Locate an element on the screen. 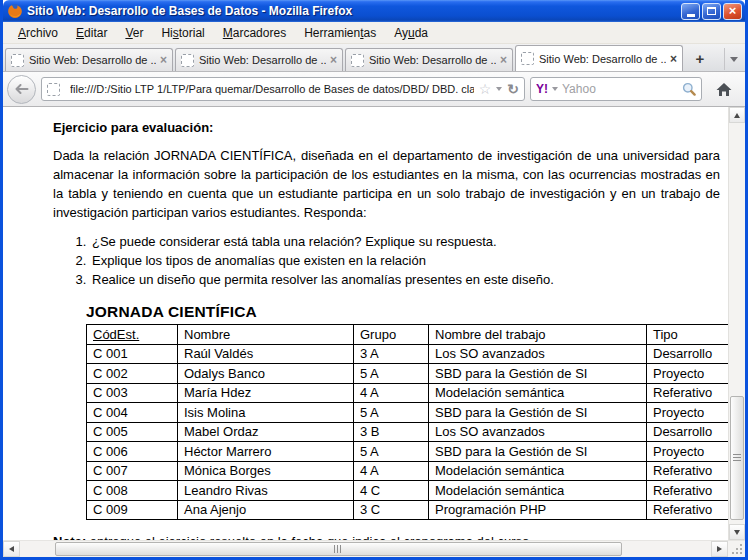 This screenshot has width=748, height=560. table-cell: Programación PHP is located at coordinates (538, 510).